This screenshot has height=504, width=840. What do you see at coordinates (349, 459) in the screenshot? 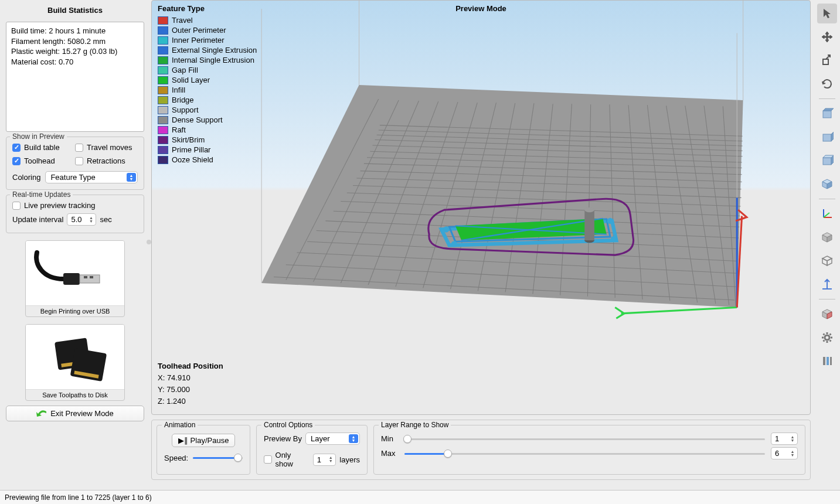
I see `layers-label: layers` at bounding box center [349, 459].